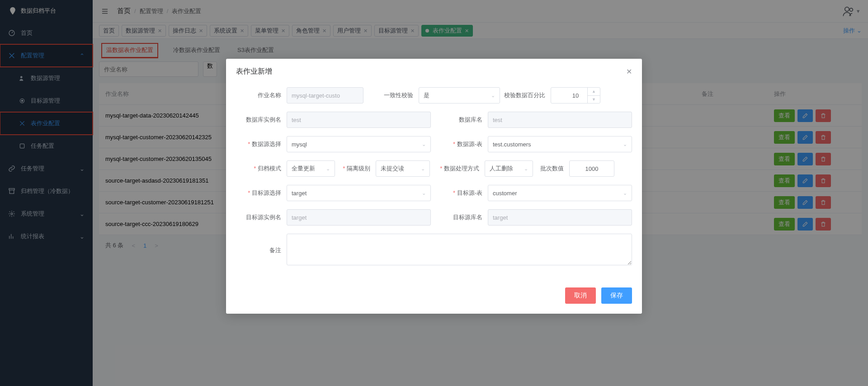 This screenshot has height=386, width=868. What do you see at coordinates (560, 144) in the screenshot?
I see `ds-table-select: test.customers⌄` at bounding box center [560, 144].